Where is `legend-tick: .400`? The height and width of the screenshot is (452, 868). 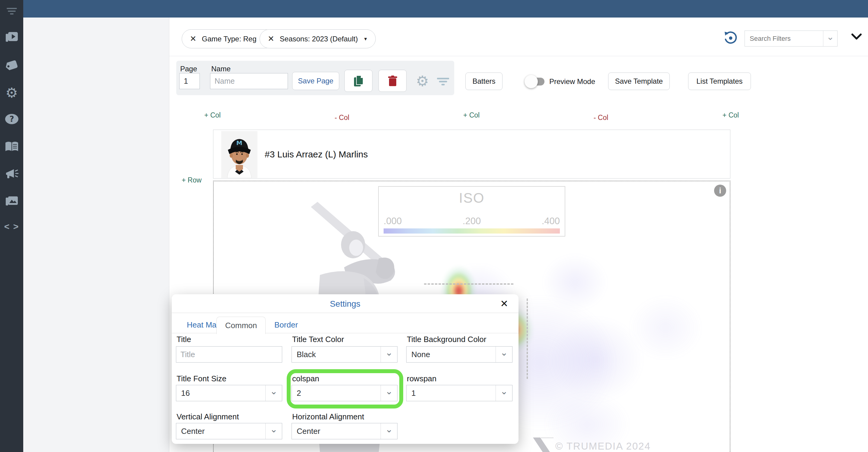
legend-tick: .400 is located at coordinates (551, 221).